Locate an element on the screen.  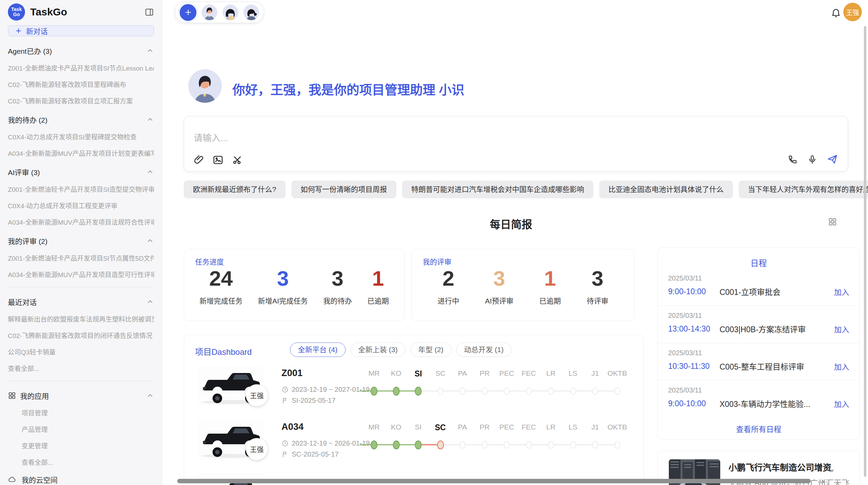
recent-chat-item: 查看全部... is located at coordinates (81, 368).